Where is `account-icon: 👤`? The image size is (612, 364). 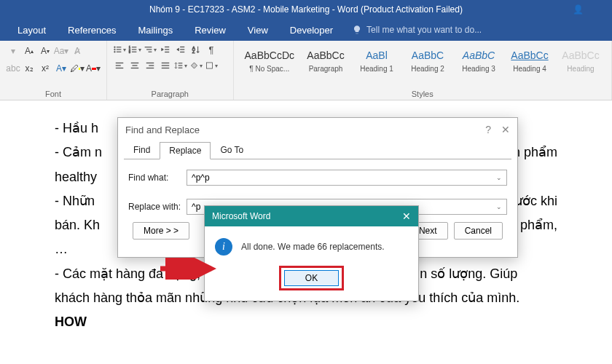
account-icon: 👤 is located at coordinates (578, 9).